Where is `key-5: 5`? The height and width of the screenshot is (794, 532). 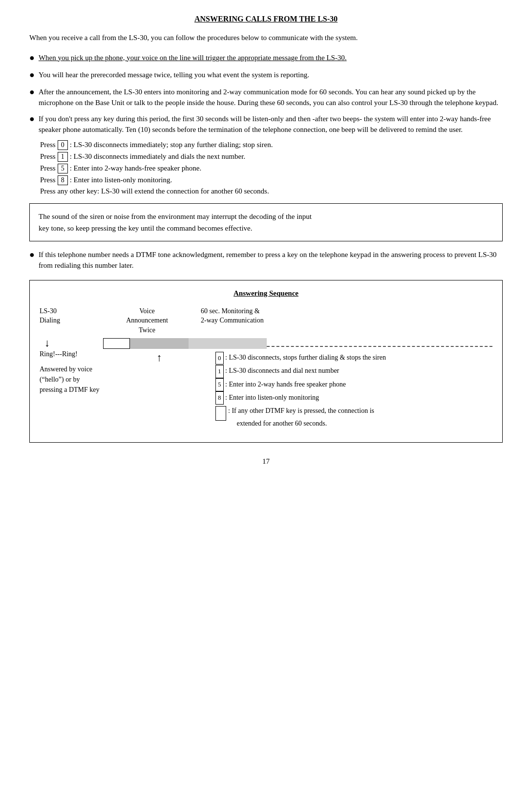 key-5: 5 is located at coordinates (63, 169).